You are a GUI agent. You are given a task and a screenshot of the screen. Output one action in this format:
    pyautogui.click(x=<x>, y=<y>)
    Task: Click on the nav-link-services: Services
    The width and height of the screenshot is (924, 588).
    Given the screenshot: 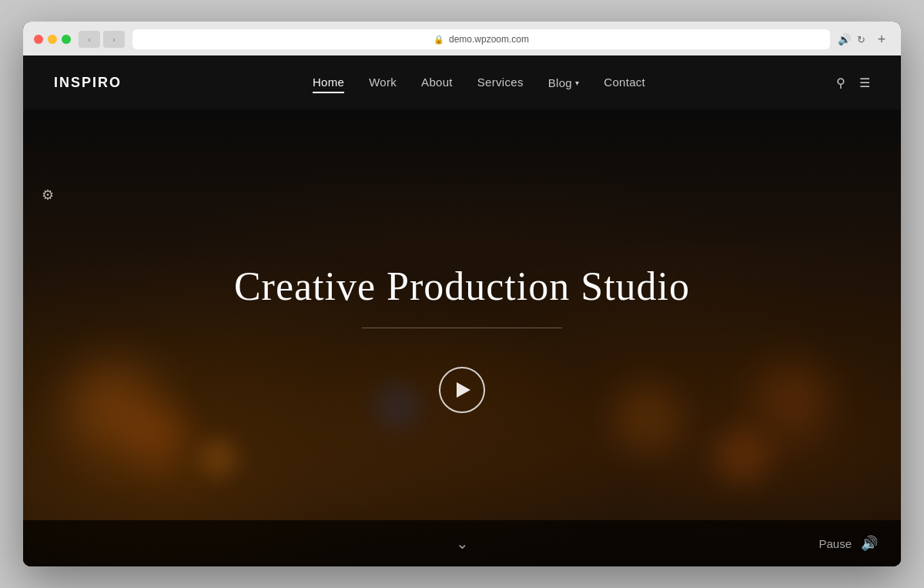 What is the action you would take?
    pyautogui.click(x=500, y=82)
    